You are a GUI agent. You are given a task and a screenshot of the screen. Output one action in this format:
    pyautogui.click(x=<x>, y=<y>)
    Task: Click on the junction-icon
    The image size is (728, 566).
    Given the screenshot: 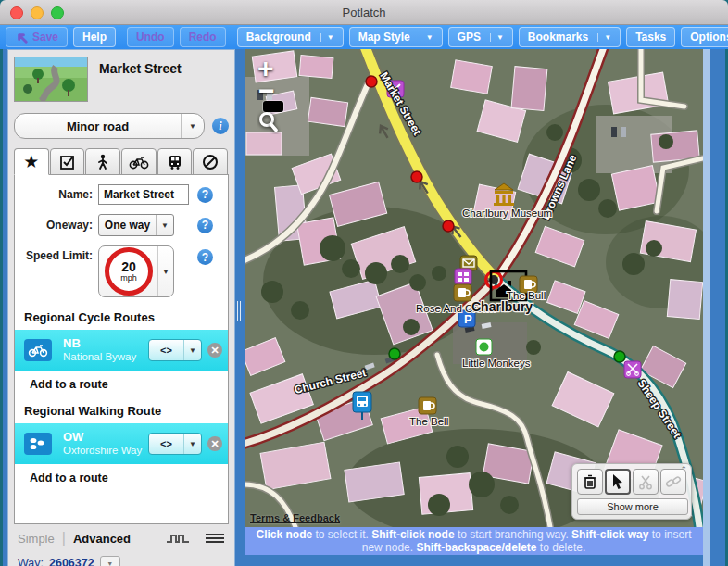 What is the action you would take?
    pyautogui.click(x=178, y=538)
    